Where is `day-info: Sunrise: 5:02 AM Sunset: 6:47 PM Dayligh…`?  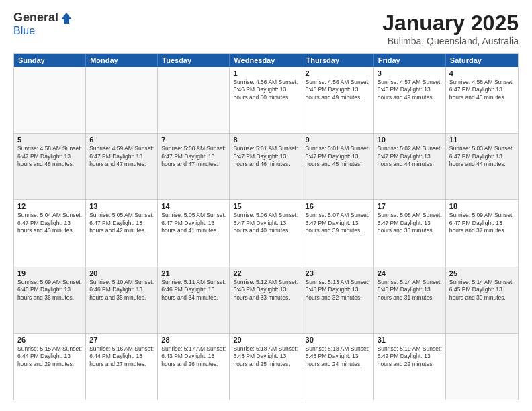 day-info: Sunrise: 5:02 AM Sunset: 6:47 PM Dayligh… is located at coordinates (410, 156).